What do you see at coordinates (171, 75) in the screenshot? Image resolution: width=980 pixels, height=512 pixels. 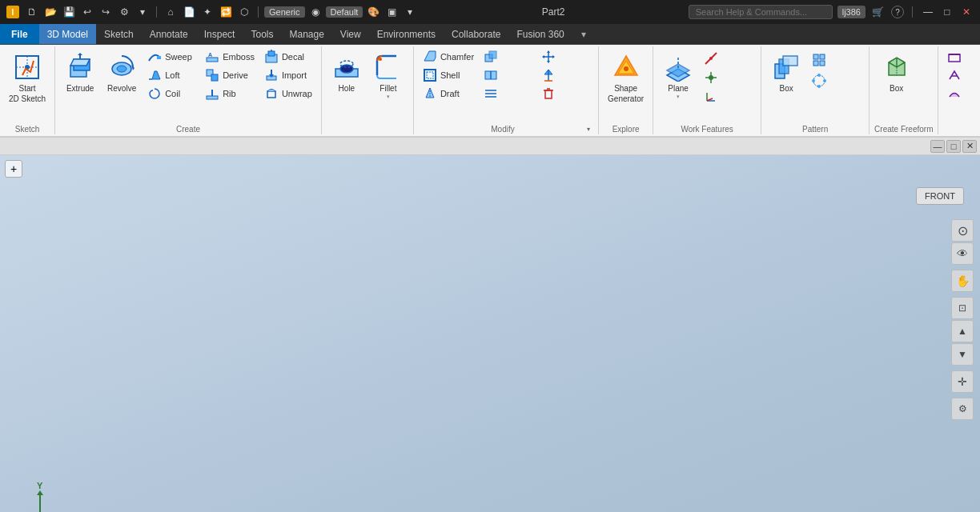 I see `loft-btn: Loft` at bounding box center [171, 75].